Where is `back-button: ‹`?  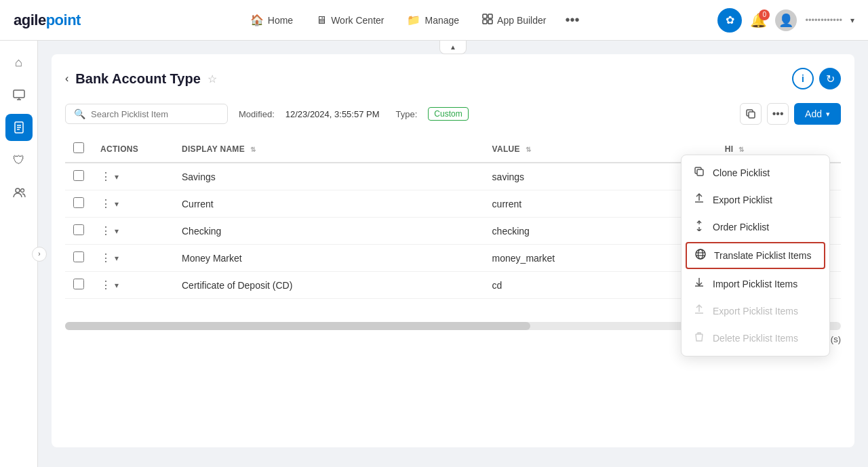 back-button: ‹ is located at coordinates (66, 79).